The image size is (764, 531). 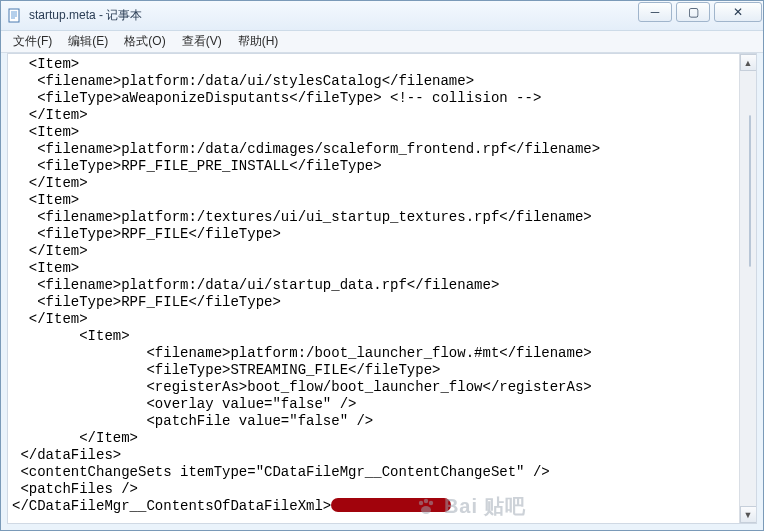 What do you see at coordinates (184, 404) in the screenshot?
I see `code-line: <overlay value="false" />` at bounding box center [184, 404].